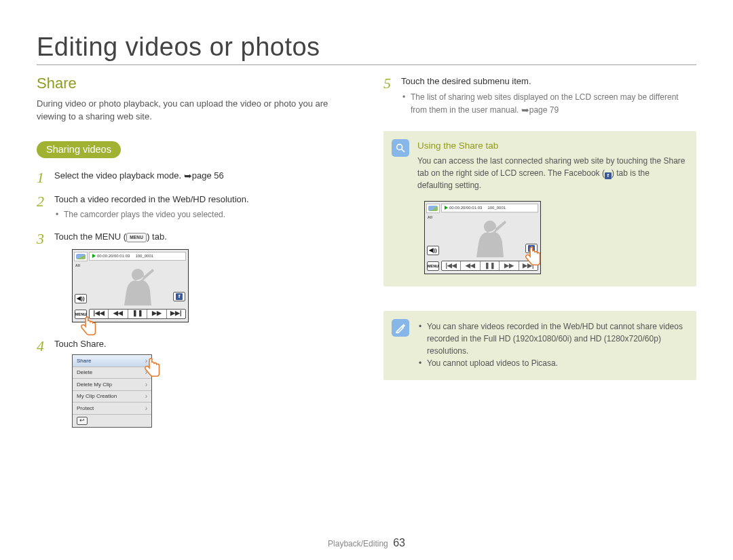  What do you see at coordinates (202, 214) in the screenshot?
I see `step-2-sub: The camcorder plays the video you select…` at bounding box center [202, 214].